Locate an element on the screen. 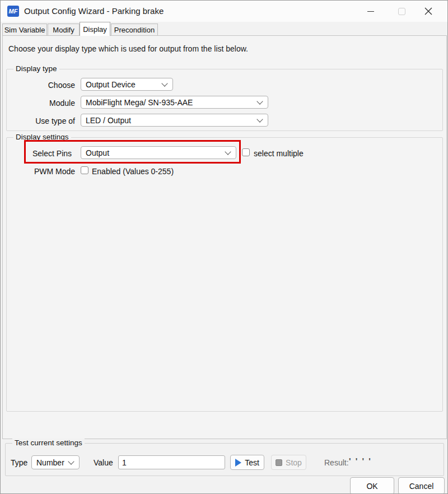 This screenshot has width=448, height=494. tab-sim-variable: Sim Variable is located at coordinates (25, 30).